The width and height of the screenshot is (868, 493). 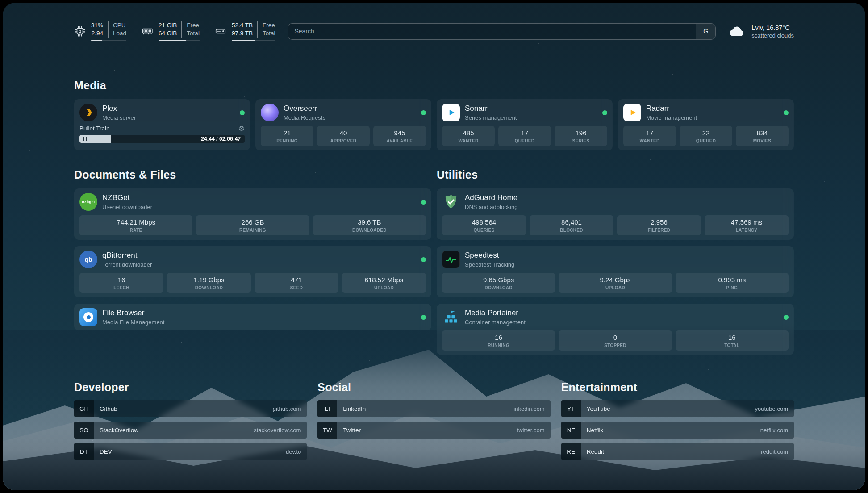 I want to click on service-name: File Browser, so click(x=133, y=313).